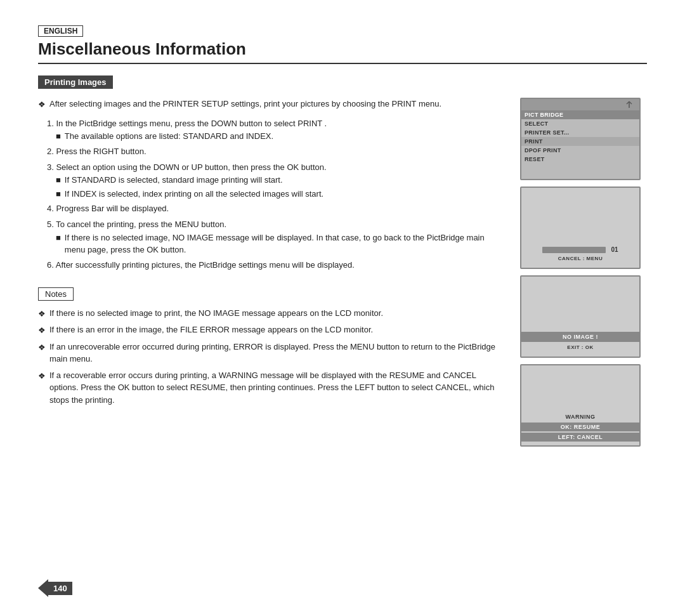  What do you see at coordinates (580, 105) in the screenshot?
I see `screen1-topbar` at bounding box center [580, 105].